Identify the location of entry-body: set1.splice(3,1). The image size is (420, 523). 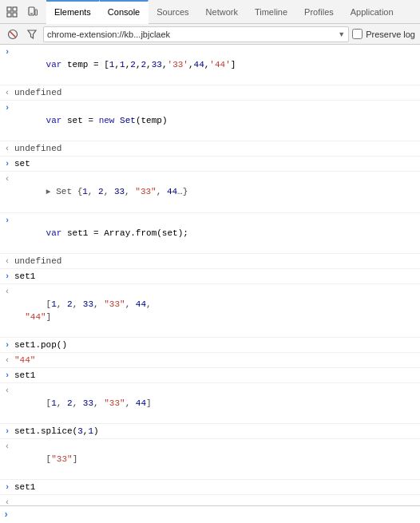
(217, 431).